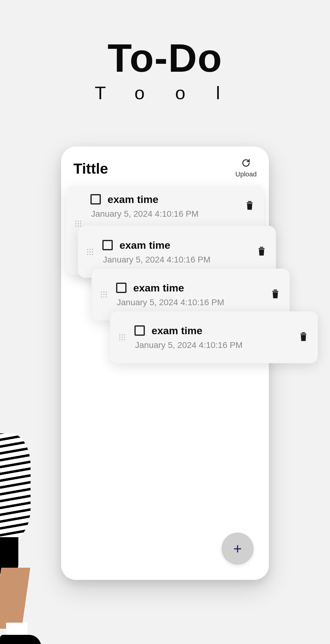 The image size is (330, 644). Describe the element at coordinates (214, 337) in the screenshot. I see `todo-card: exam time January 5, 2024 4:10:16 PM` at that location.